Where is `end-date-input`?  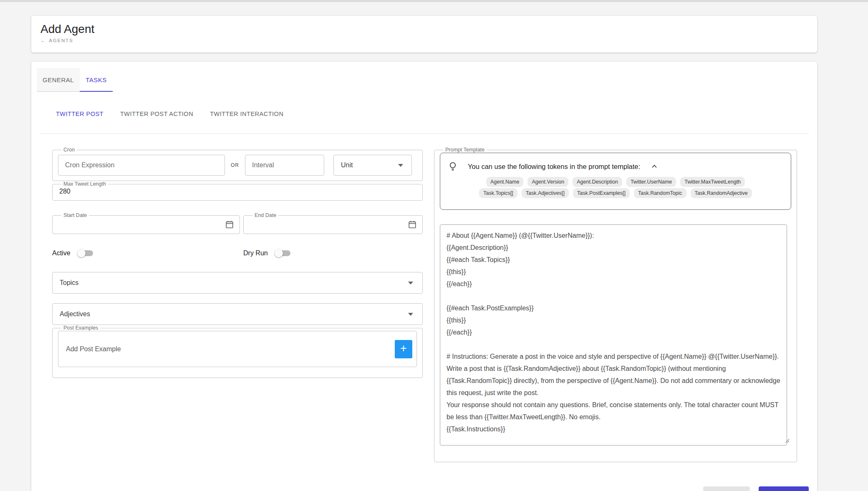 end-date-input is located at coordinates (328, 224).